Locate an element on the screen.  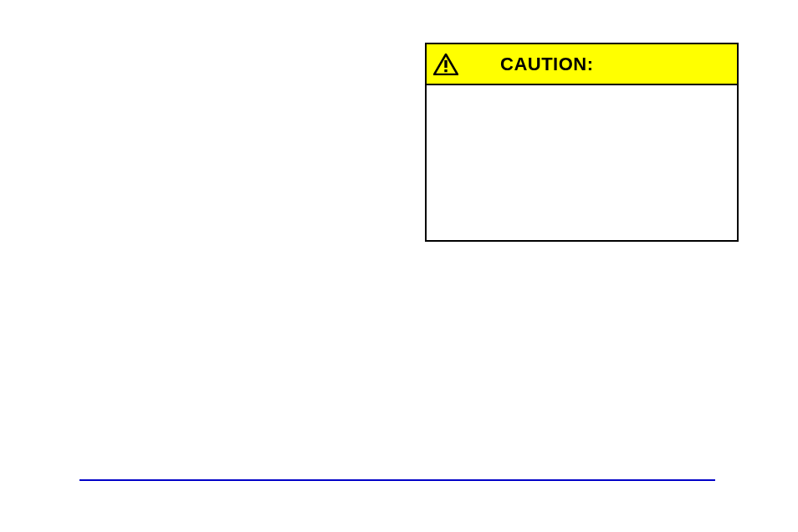
caution-header: CAUTION: is located at coordinates (582, 65).